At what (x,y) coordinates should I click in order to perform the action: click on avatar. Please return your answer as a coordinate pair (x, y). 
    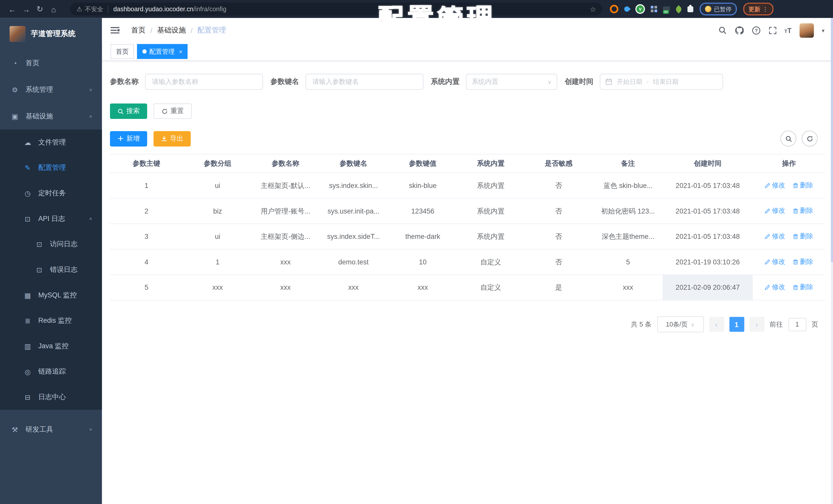
    Looking at the image, I should click on (807, 30).